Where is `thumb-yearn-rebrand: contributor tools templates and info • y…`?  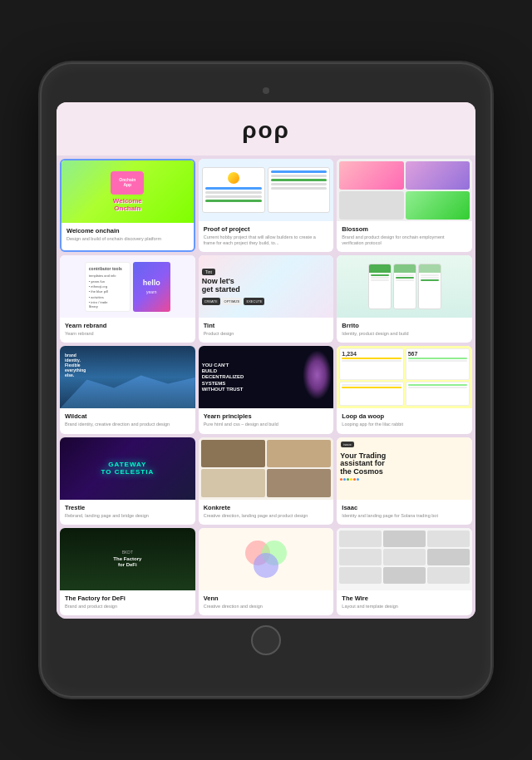
thumb-yearn-rebrand: contributor tools templates and info • y… is located at coordinates (128, 286).